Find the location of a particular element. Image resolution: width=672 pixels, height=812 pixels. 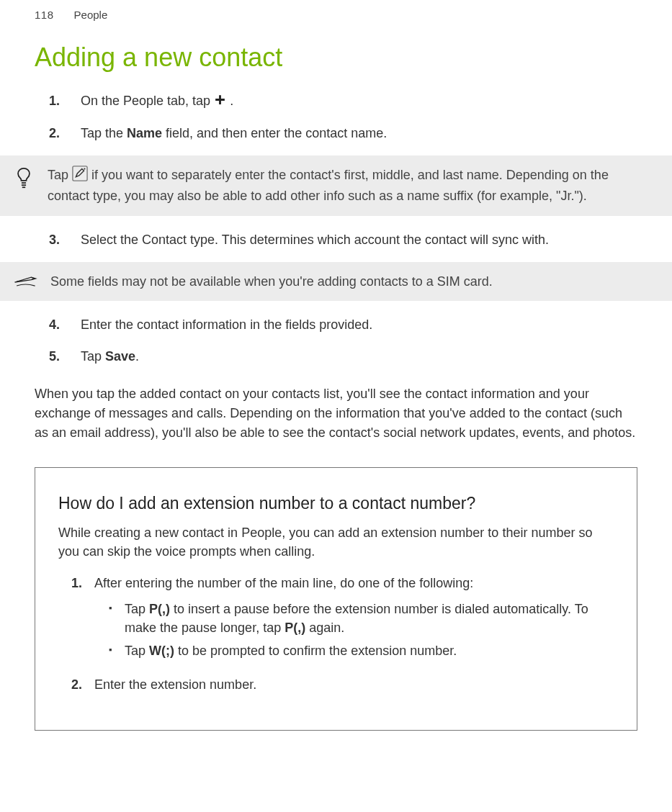

faq-b2-wsc: W(;) is located at coordinates (161, 651).